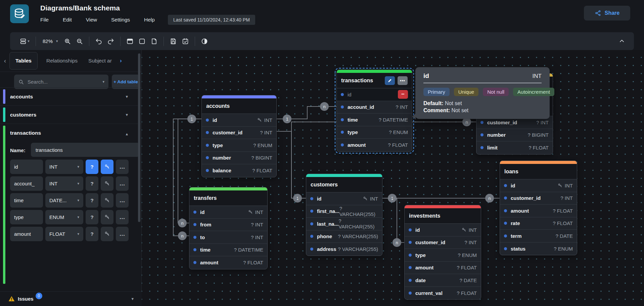  What do you see at coordinates (443, 216) in the screenshot?
I see `table-header: investments` at bounding box center [443, 216].